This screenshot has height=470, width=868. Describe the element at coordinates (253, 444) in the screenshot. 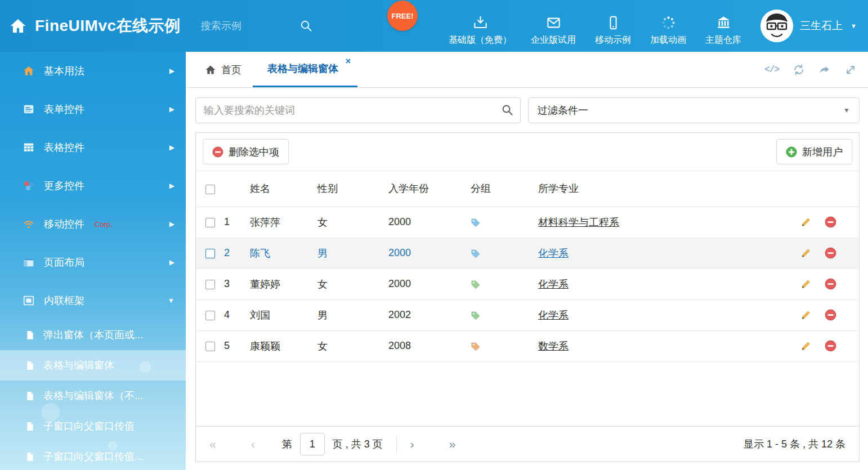

I see `prev-page-button: ‹` at that location.